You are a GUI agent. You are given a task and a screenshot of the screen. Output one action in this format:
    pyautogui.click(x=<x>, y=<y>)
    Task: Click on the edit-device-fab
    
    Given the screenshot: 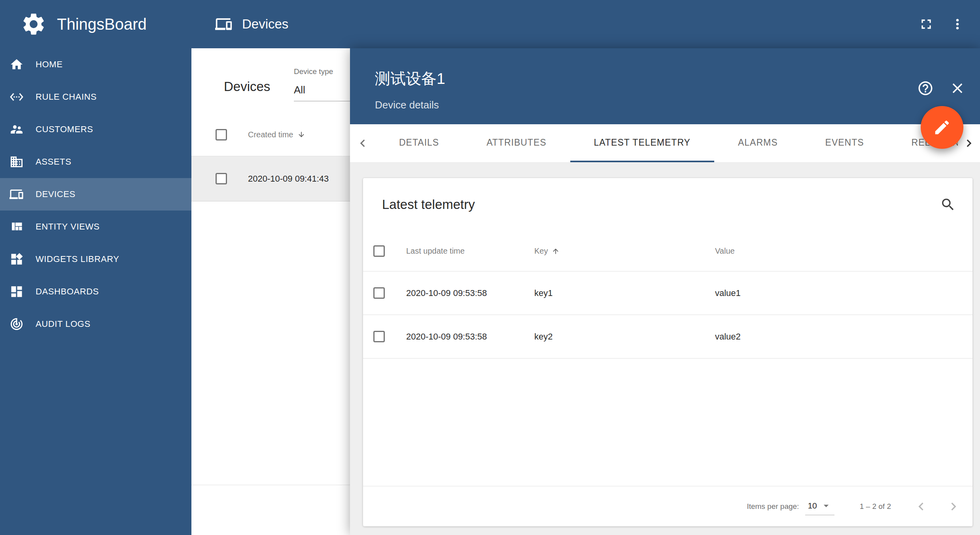 What is the action you would take?
    pyautogui.click(x=942, y=127)
    